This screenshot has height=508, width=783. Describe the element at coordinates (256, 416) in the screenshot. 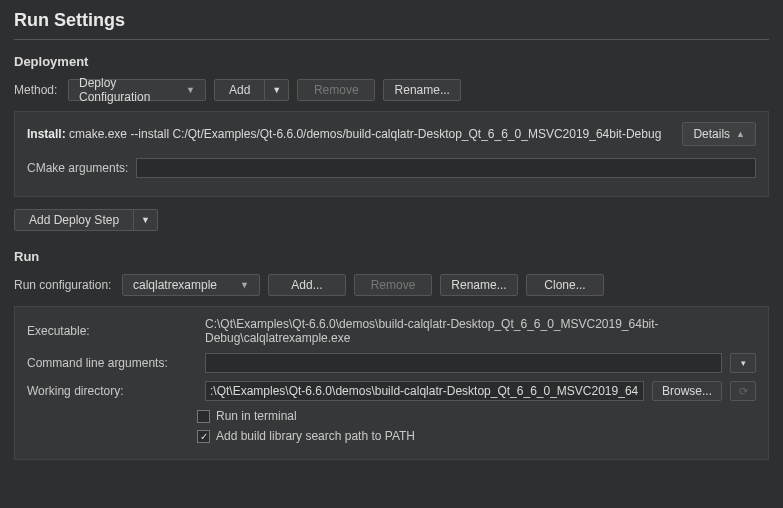

I see `run-in-terminal-label: Run in terminal` at that location.